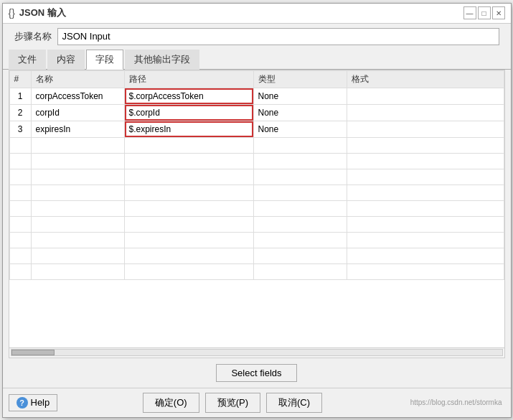 Image resolution: width=513 pixels, height=420 pixels. Describe the element at coordinates (189, 112) in the screenshot. I see `cell-path: $.corpId` at that location.